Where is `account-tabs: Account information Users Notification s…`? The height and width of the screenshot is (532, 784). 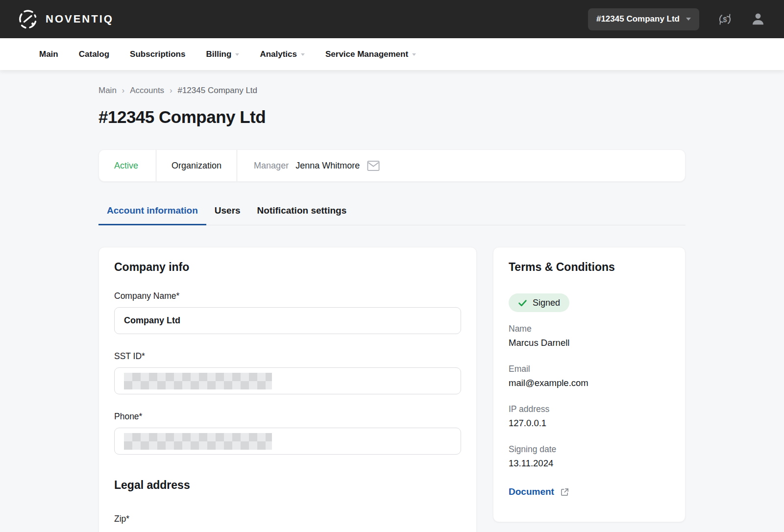 account-tabs: Account information Users Notification s… is located at coordinates (392, 211).